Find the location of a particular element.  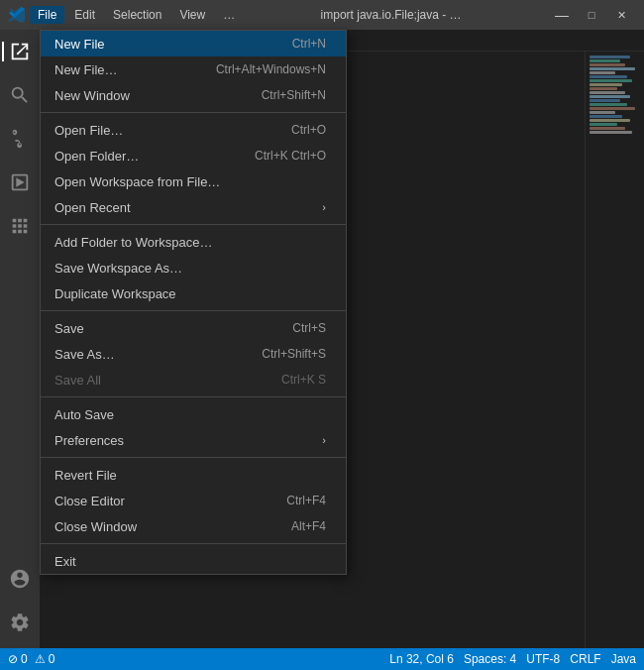

warning-count: 0 is located at coordinates (52, 659).